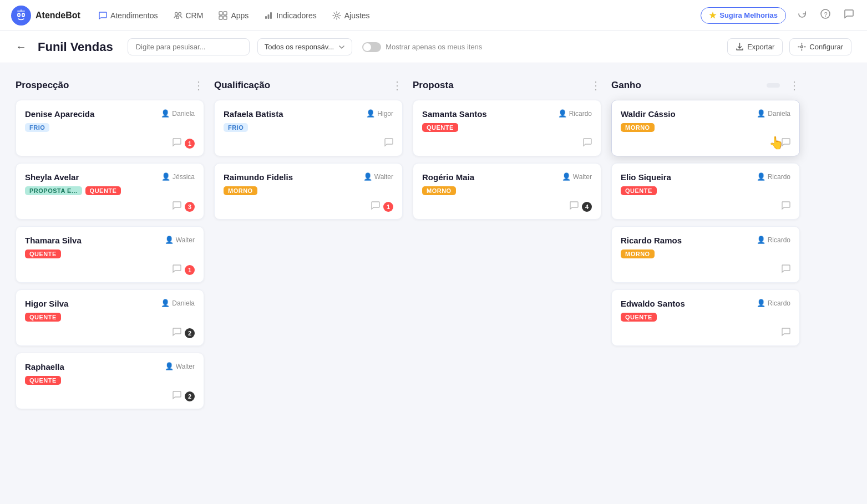 The image size is (867, 504). Describe the element at coordinates (706, 114) in the screenshot. I see `card-header: Waldir Cássio👤Daniela` at that location.